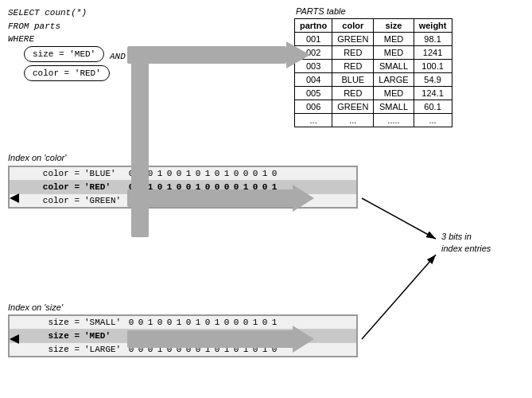  I want to click on size-bit-0-9: 1, so click(217, 322).